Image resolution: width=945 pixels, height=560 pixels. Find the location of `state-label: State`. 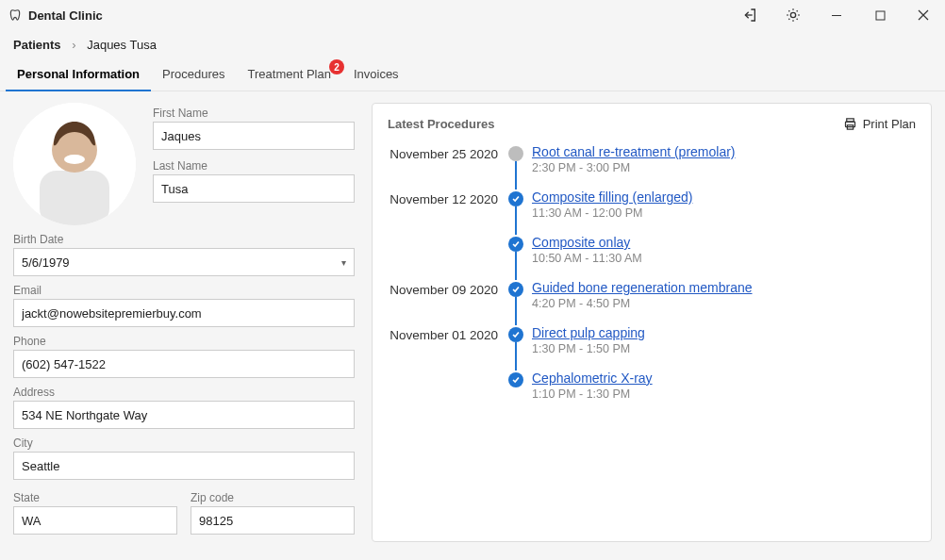

state-label: State is located at coordinates (95, 498).